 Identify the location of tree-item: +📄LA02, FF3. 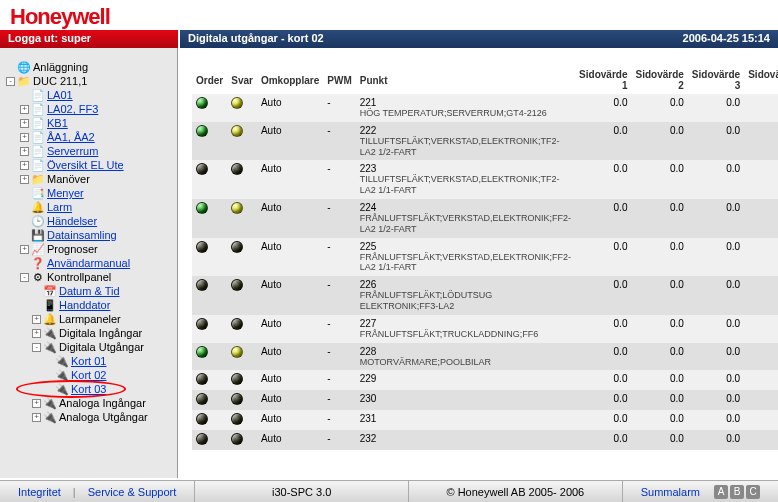
(90, 109).